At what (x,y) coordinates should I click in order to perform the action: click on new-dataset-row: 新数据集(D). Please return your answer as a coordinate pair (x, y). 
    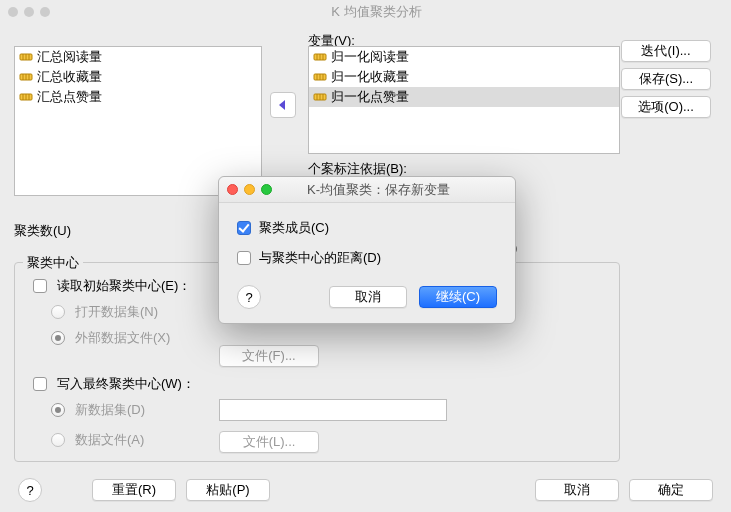
    Looking at the image, I should click on (98, 410).